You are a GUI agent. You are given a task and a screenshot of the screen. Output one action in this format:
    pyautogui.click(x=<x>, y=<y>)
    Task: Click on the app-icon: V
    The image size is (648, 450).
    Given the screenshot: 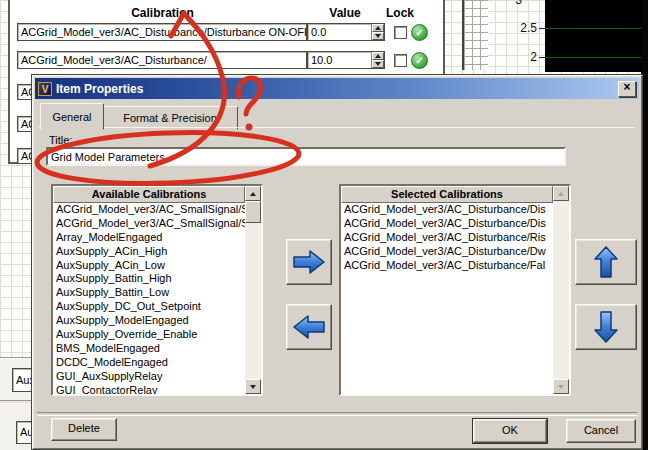 What is the action you would take?
    pyautogui.click(x=45, y=89)
    